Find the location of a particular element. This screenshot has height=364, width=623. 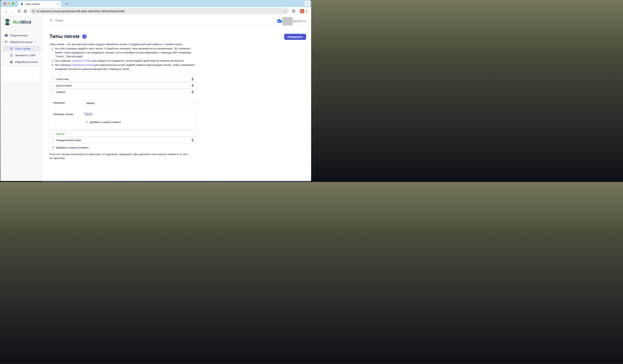

reload-button is located at coordinates (19, 11).